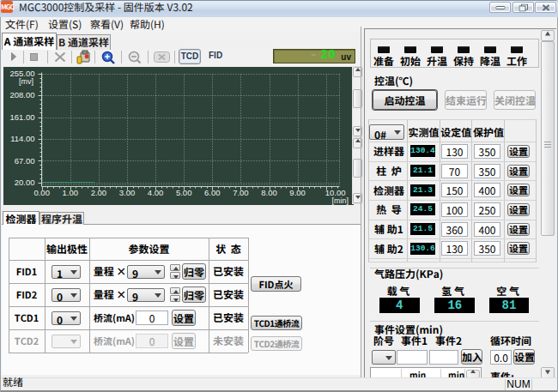  I want to click on svg-text: 208.00, so click(22, 94).